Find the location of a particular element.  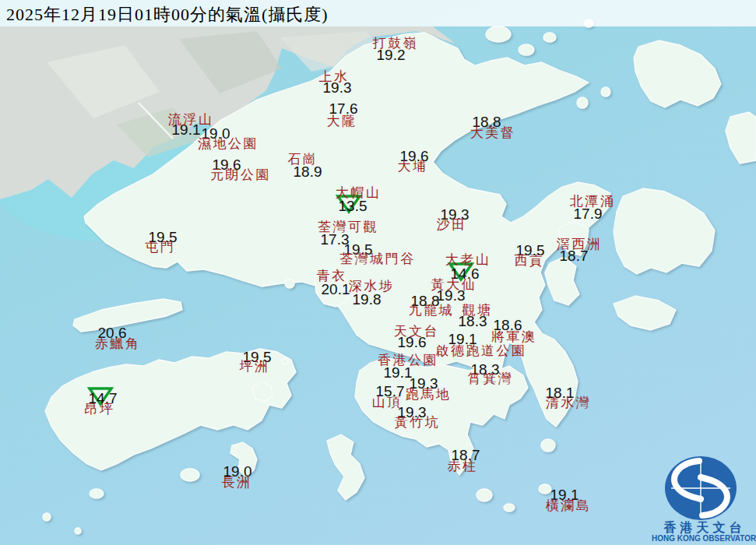

logo-name-en: HONG KONG OBSERVATORY is located at coordinates (704, 539).